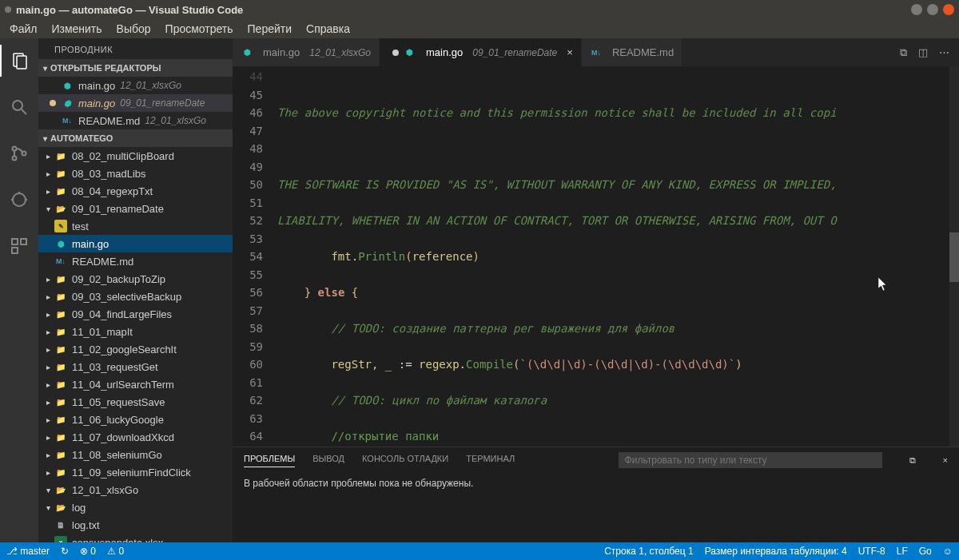 The width and height of the screenshot is (959, 560). What do you see at coordinates (491, 460) in the screenshot?
I see `panel-tab-terminal: ТЕРМИНАЛ` at bounding box center [491, 460].